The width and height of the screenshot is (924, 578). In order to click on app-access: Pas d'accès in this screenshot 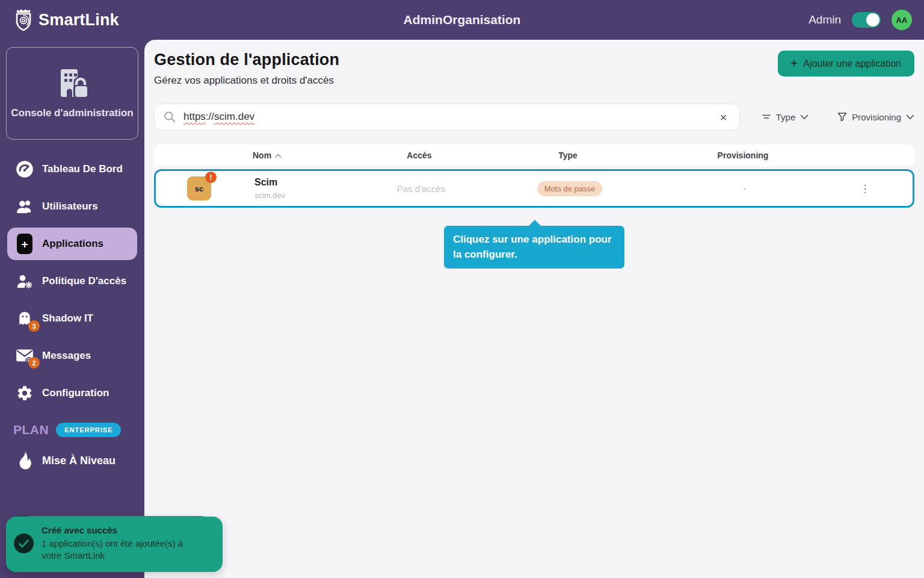, I will do `click(421, 189)`.